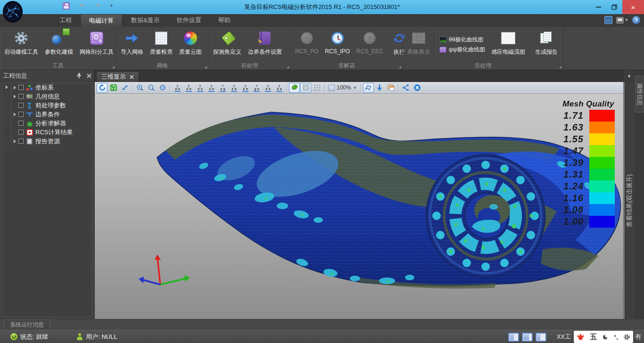 This screenshot has width=644, height=343. What do you see at coordinates (633, 7) in the screenshot?
I see `close-button: ×` at bounding box center [633, 7].